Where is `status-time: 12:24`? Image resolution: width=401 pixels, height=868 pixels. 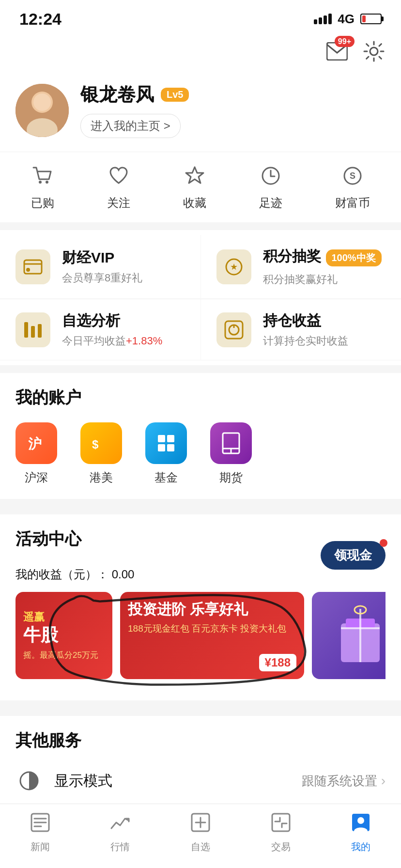 status-time: 12:24 is located at coordinates (41, 19).